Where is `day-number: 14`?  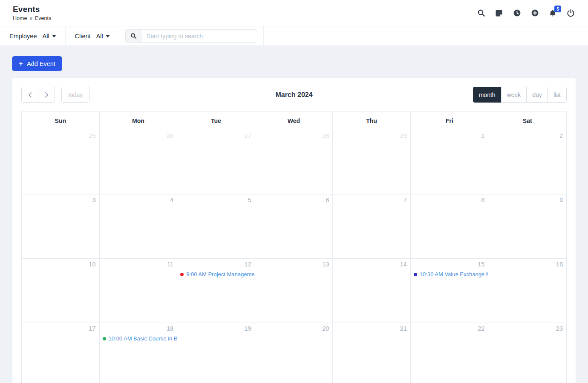 day-number: 14 is located at coordinates (372, 263).